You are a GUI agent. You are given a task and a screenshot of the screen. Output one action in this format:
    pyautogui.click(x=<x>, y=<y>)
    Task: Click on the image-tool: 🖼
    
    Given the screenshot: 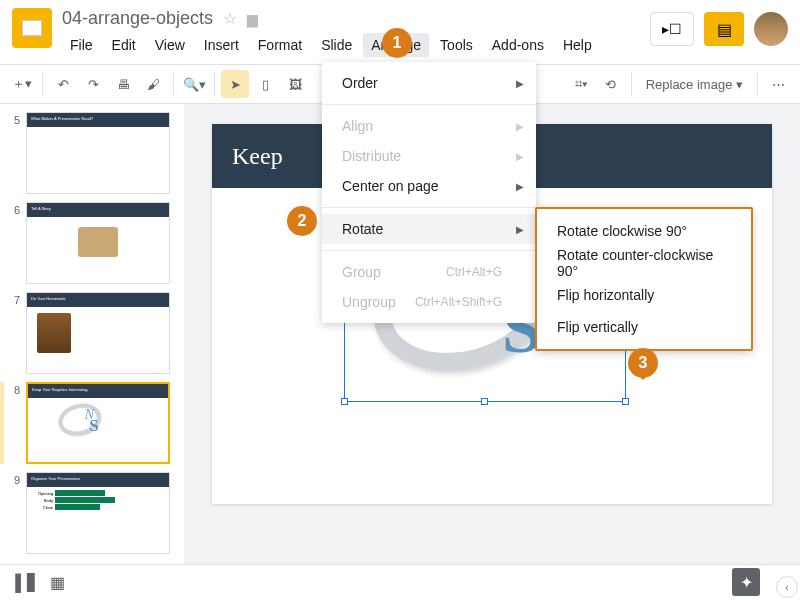 What is the action you would take?
    pyautogui.click(x=295, y=84)
    